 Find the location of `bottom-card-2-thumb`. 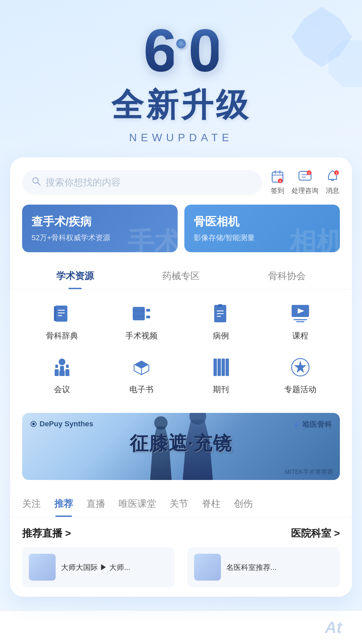

bottom-card-2-thumb is located at coordinates (207, 567).